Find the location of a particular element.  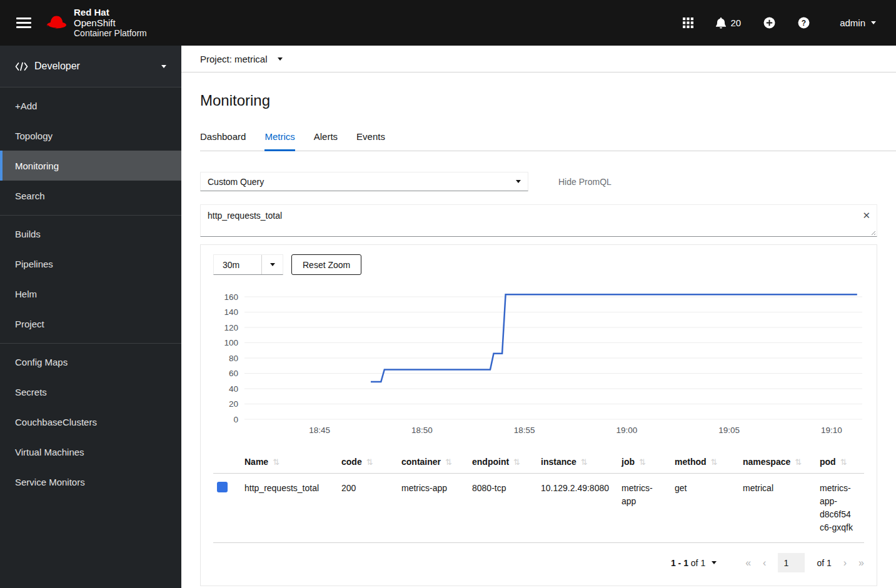

tab-bar: DashboardMetricsAlertsEvents is located at coordinates (548, 141).